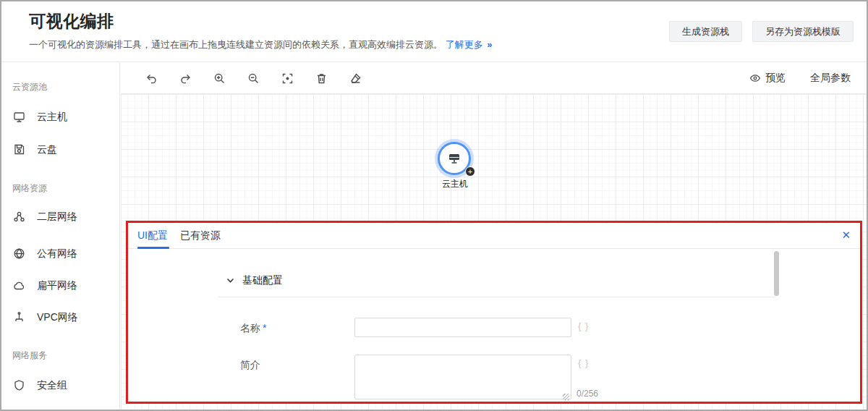 The image size is (868, 411). Describe the element at coordinates (808, 78) in the screenshot. I see `toolbar-right: 预览 全局参数` at that location.